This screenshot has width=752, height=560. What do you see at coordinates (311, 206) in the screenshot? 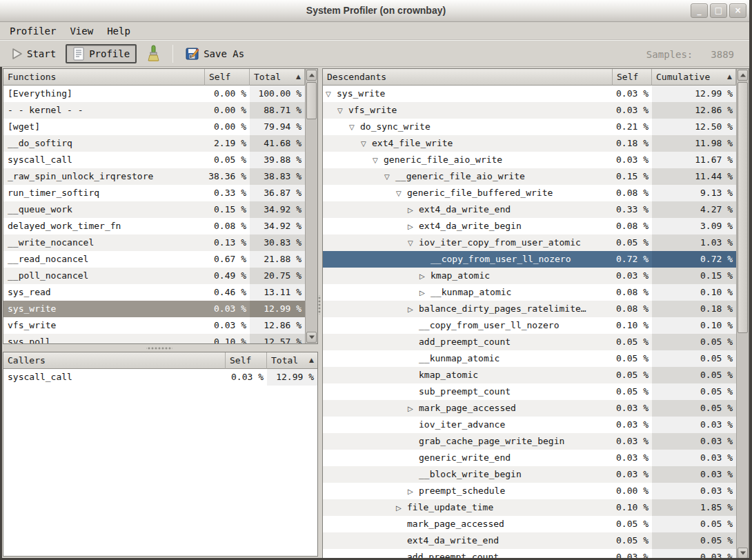
I see `functions-vertical-scrollbar` at bounding box center [311, 206].